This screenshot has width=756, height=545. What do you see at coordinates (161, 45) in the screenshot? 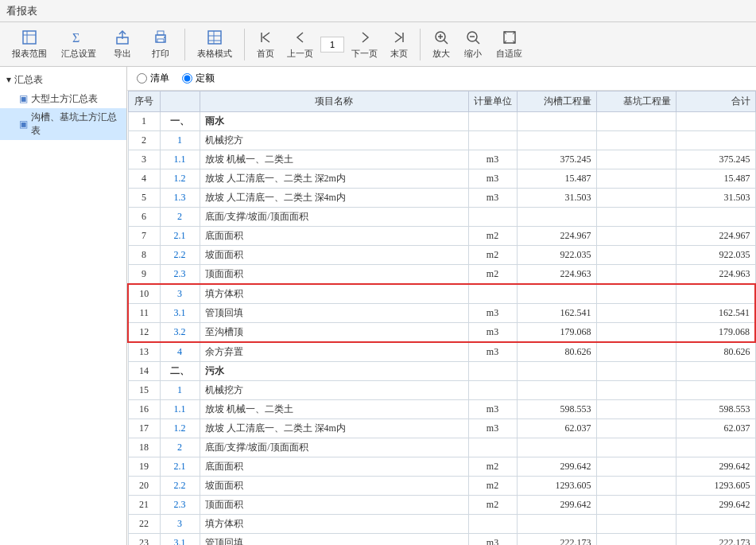
I see `print-button: 打印` at bounding box center [161, 45].